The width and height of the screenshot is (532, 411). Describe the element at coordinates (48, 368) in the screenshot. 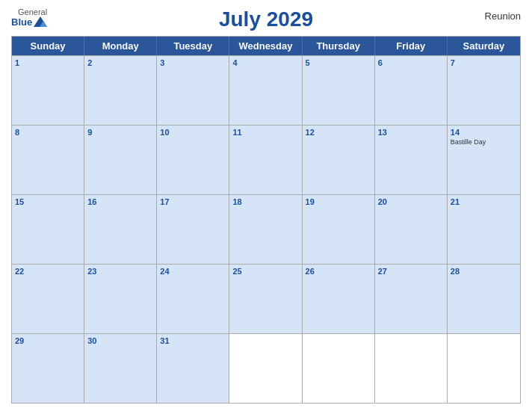

I see `calendar-cell: 29` at that location.